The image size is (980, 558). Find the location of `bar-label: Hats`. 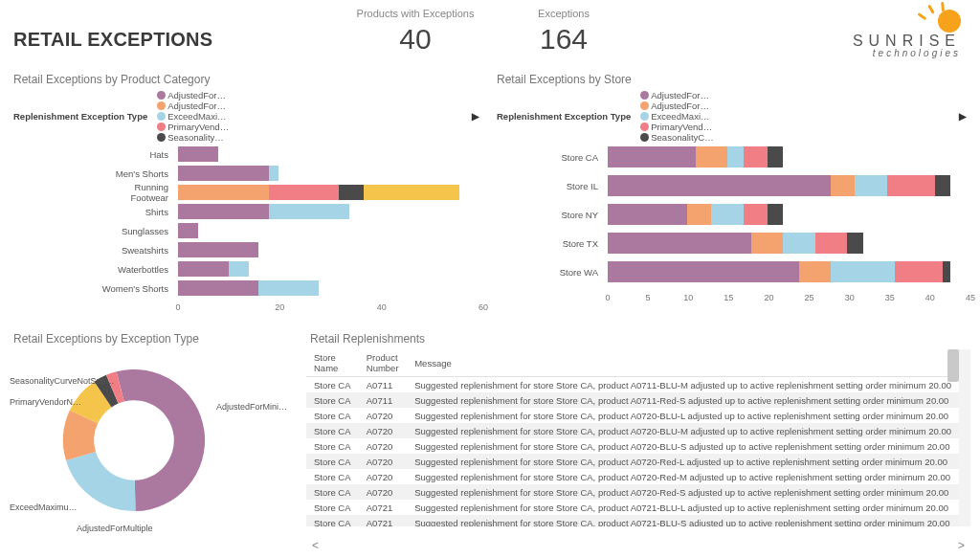

bar-label: Hats is located at coordinates (136, 155).